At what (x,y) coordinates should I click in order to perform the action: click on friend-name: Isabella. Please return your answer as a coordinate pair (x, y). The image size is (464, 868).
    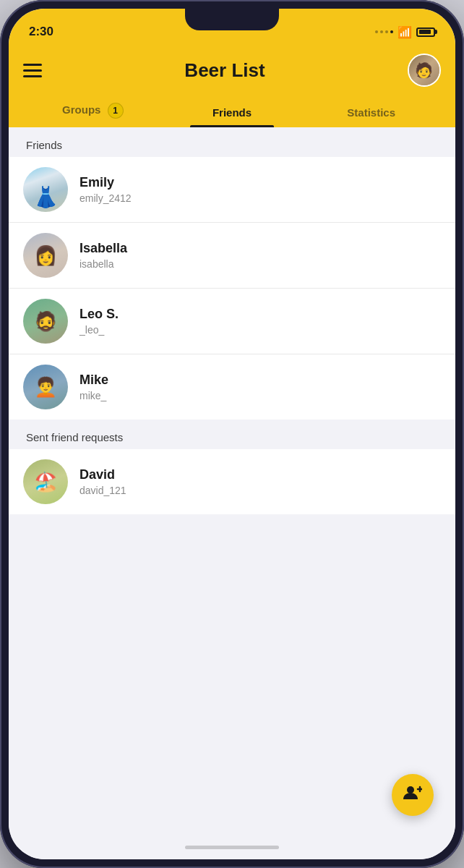
    Looking at the image, I should click on (260, 249).